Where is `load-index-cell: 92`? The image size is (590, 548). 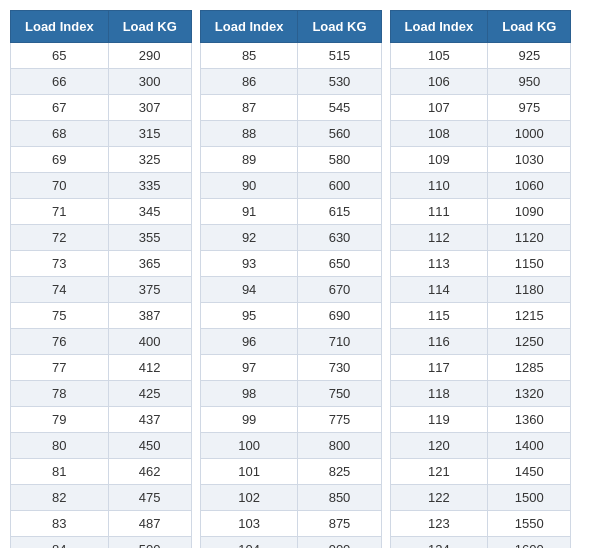 load-index-cell: 92 is located at coordinates (249, 238).